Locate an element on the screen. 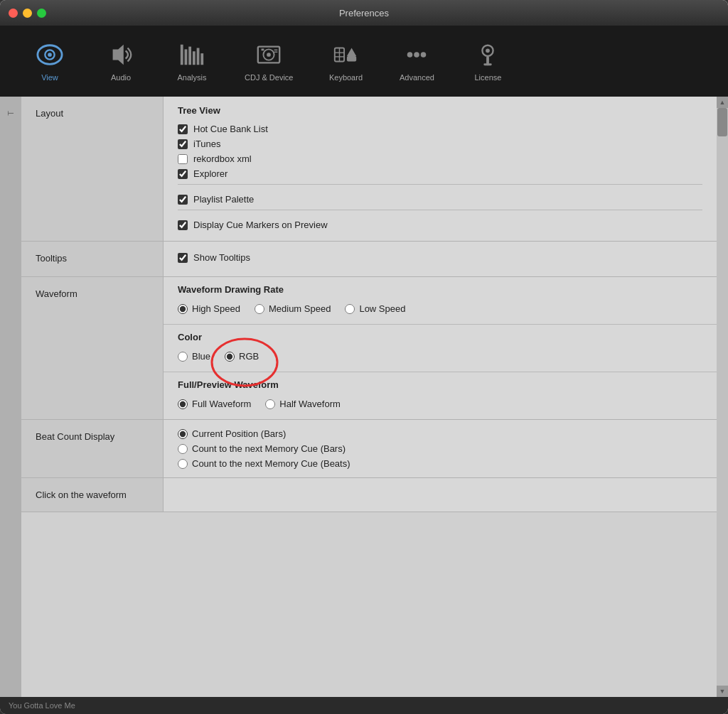  hot-cue-checkbox is located at coordinates (183, 129).